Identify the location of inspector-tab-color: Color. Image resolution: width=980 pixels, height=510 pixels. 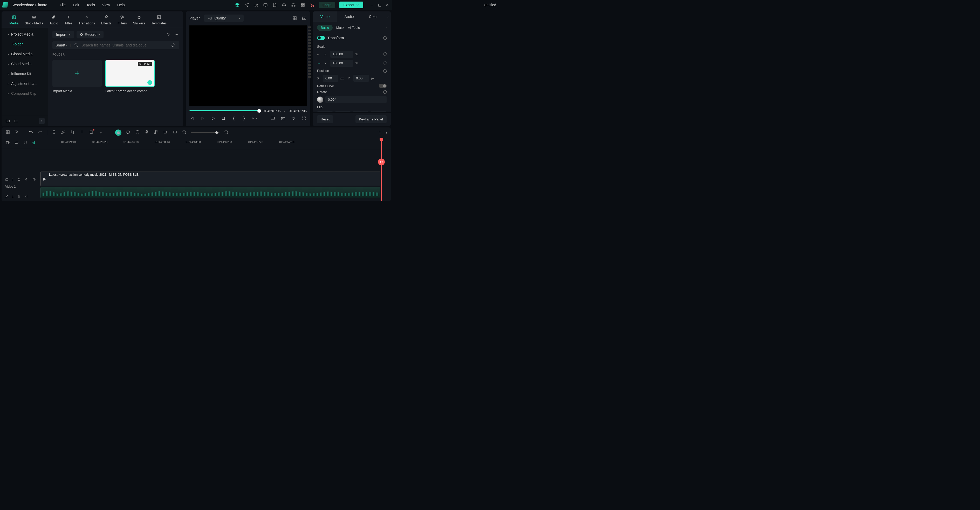
(373, 17).